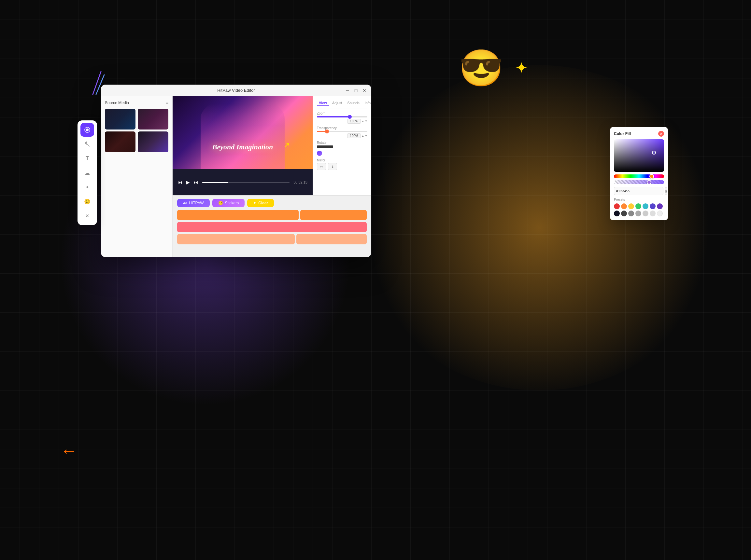  Describe the element at coordinates (366, 121) in the screenshot. I see `zoom-arrow-down: ▼` at that location.